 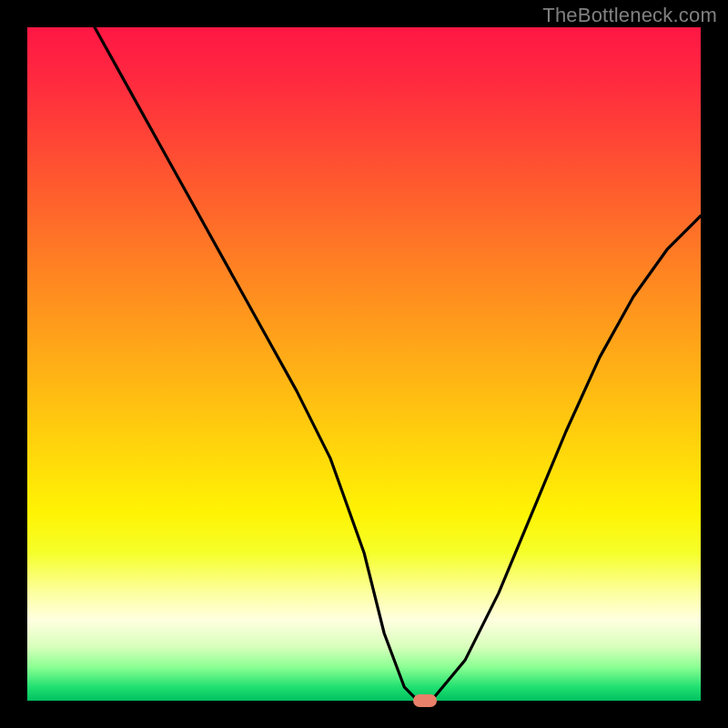 I want to click on watermark-text: TheBottleneck.com, so click(x=630, y=15).